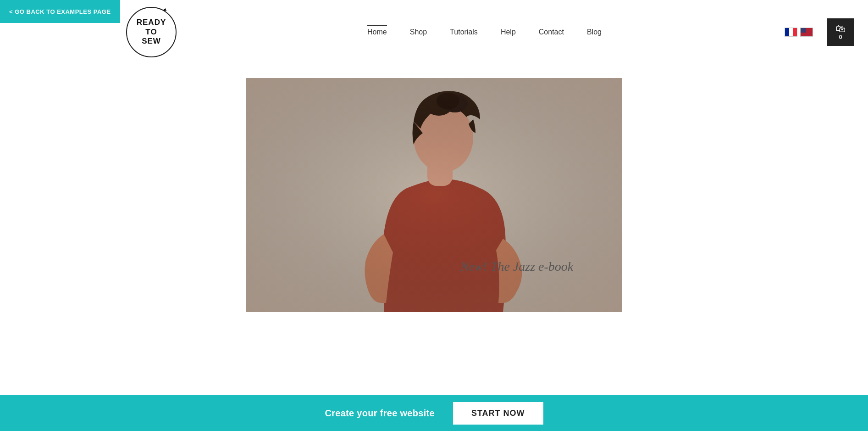 The height and width of the screenshot is (431, 868). What do you see at coordinates (841, 37) in the screenshot?
I see `cart-count: 0` at bounding box center [841, 37].